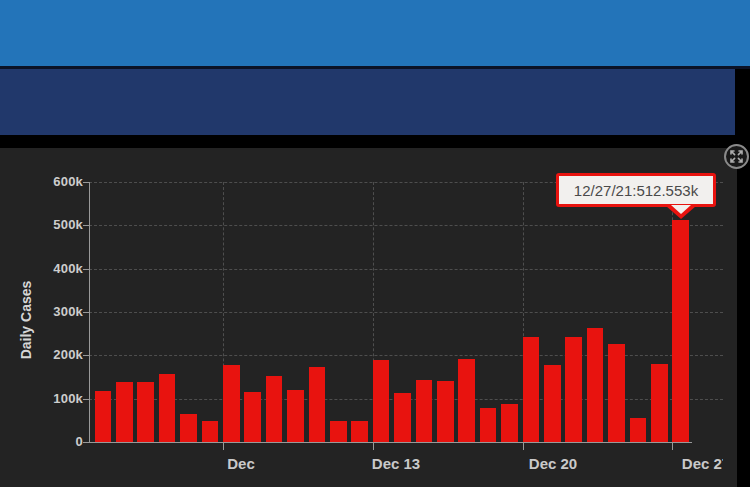  What do you see at coordinates (57, 354) in the screenshot?
I see `y-tick-label: 200k` at bounding box center [57, 354].